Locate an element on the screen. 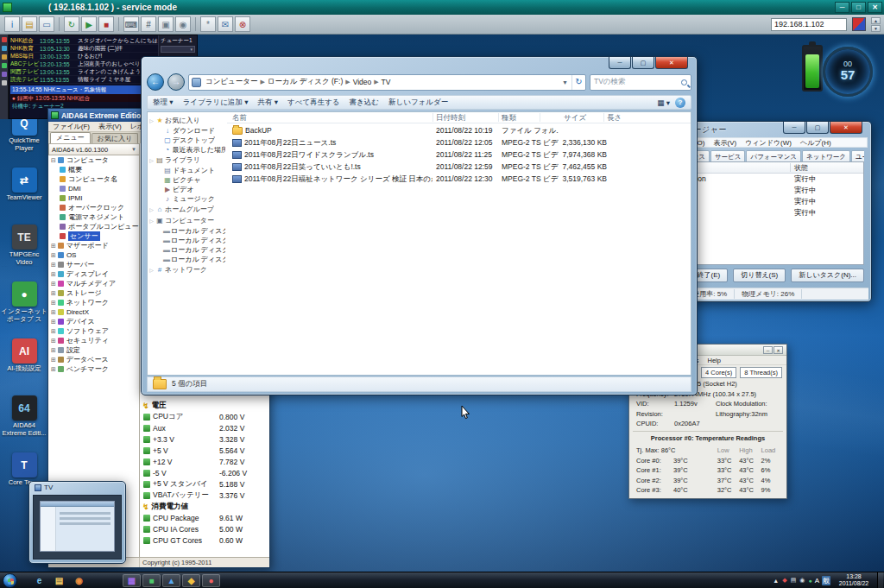 This screenshot has width=884, height=588. ctrl-alt-del-icon: # is located at coordinates (148, 24).